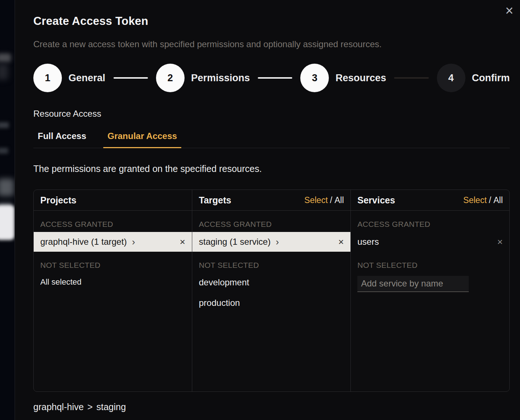  What do you see at coordinates (272, 78) in the screenshot?
I see `wizard-stepper: 1 General 2 Permissions 3 Resources 4 Co…` at bounding box center [272, 78].